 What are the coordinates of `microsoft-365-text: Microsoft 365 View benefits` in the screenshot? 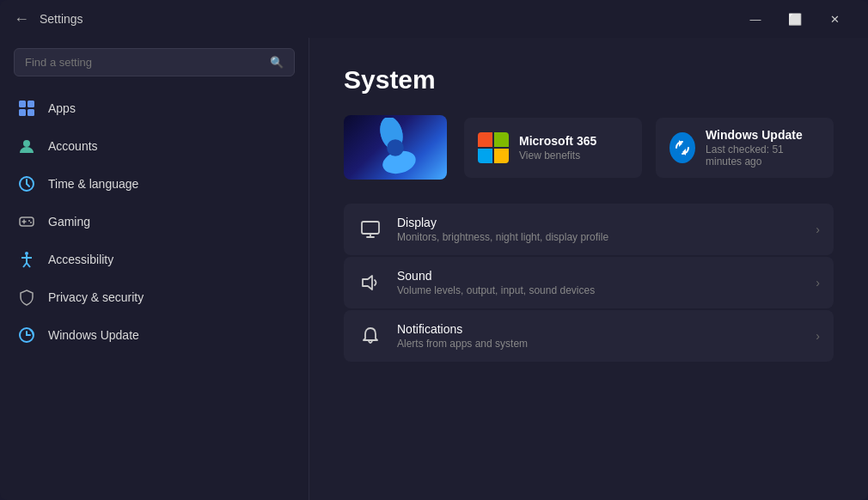 It's located at (558, 148).